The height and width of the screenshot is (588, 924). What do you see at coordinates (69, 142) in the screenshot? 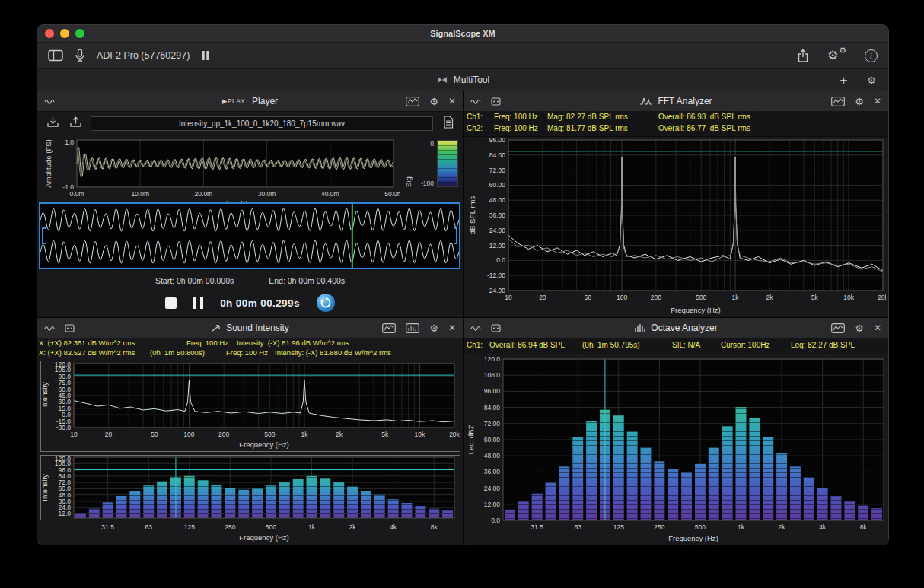
I see `svg-text: 1.0` at bounding box center [69, 142].